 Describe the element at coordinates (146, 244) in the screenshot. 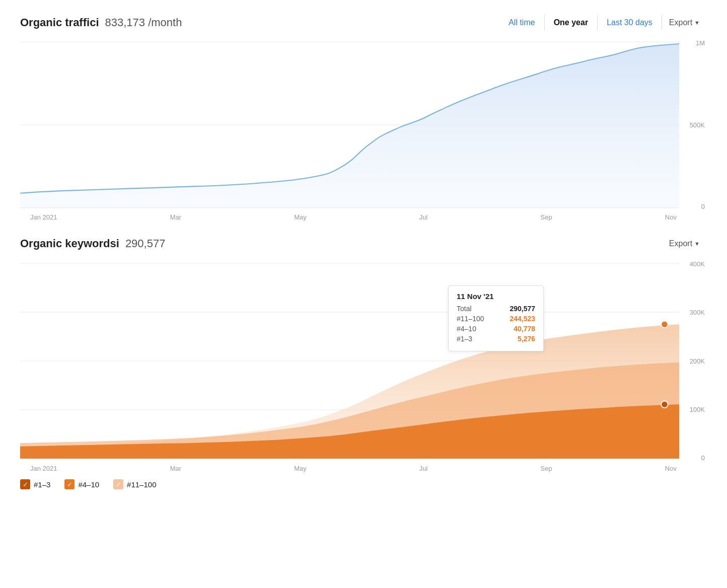

I see `keywords-metric: 290,577` at that location.